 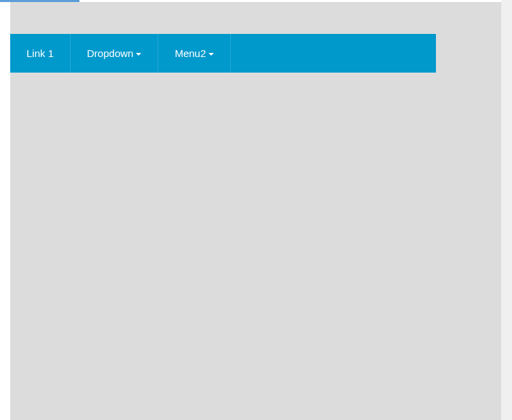 I want to click on nav-link-label: Link 1, so click(x=40, y=53).